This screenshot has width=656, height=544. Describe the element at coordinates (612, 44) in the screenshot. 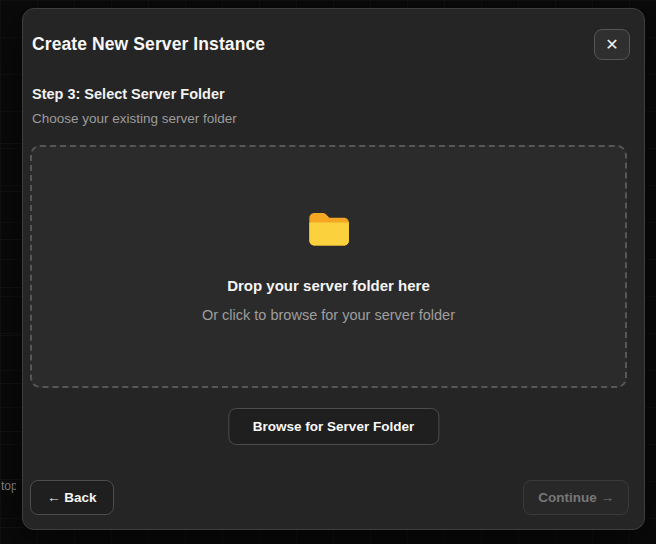

I see `close-button: ✕` at that location.